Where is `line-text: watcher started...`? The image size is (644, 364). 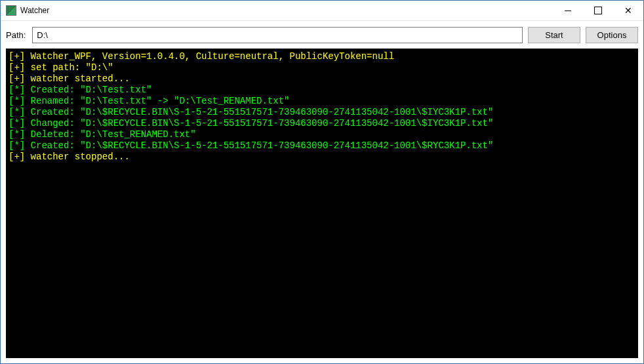 line-text: watcher started... is located at coordinates (80, 79).